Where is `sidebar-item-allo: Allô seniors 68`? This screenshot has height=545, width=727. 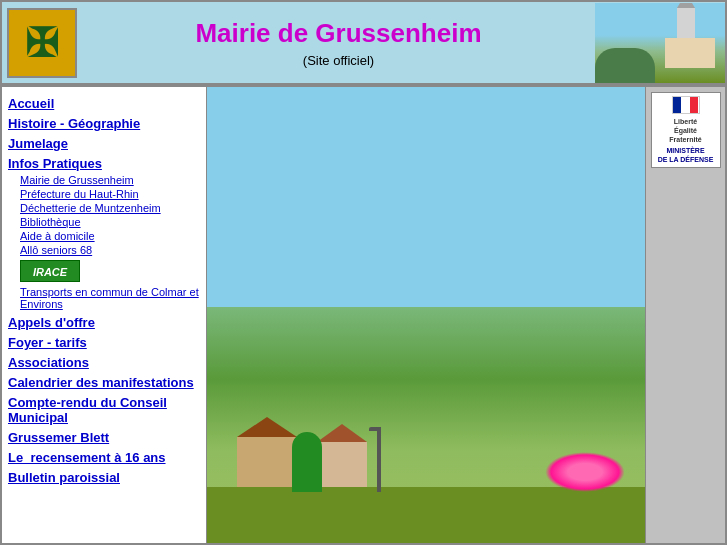 sidebar-item-allo: Allô seniors 68 is located at coordinates (110, 250).